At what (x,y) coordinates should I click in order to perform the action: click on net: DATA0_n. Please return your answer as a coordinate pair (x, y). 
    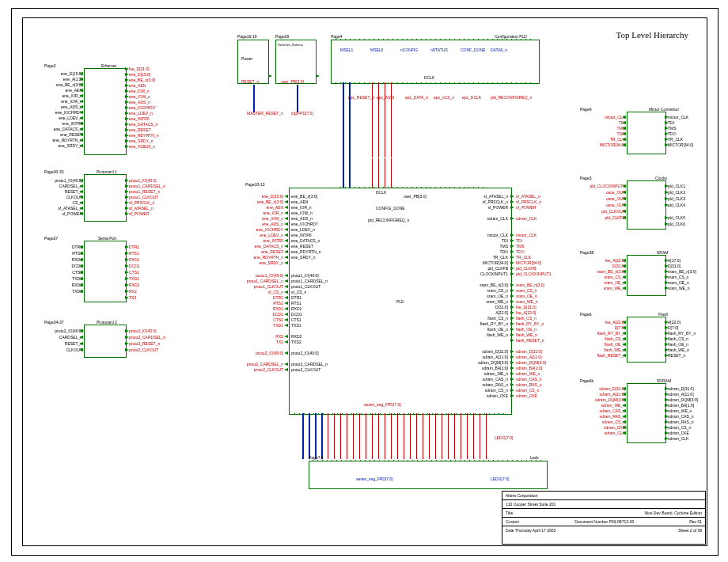
    Looking at the image, I should click on (499, 50).